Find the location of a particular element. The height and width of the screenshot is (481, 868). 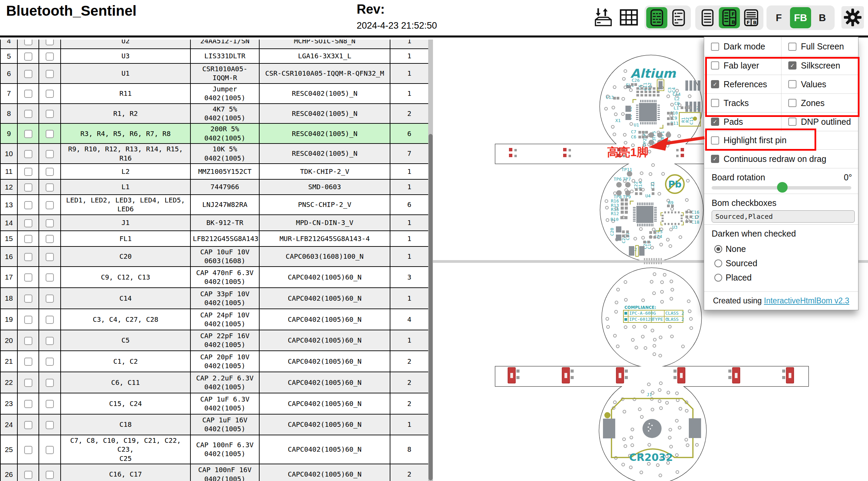

value-cell: CAP 22pF 16V 0402(1005) is located at coordinates (225, 340).